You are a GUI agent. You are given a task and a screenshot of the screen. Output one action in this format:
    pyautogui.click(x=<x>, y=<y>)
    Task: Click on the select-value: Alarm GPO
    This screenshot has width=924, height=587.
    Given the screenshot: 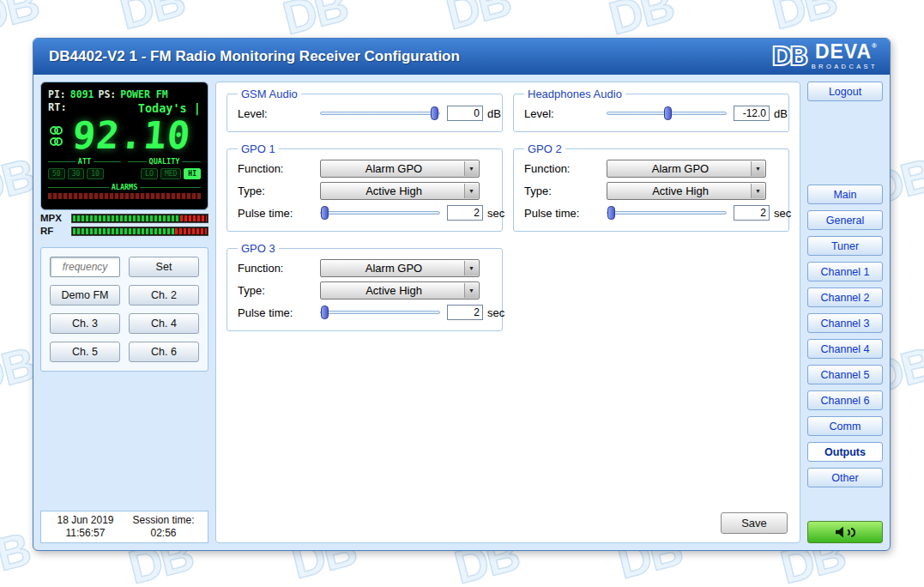 What is the action you would take?
    pyautogui.click(x=686, y=168)
    